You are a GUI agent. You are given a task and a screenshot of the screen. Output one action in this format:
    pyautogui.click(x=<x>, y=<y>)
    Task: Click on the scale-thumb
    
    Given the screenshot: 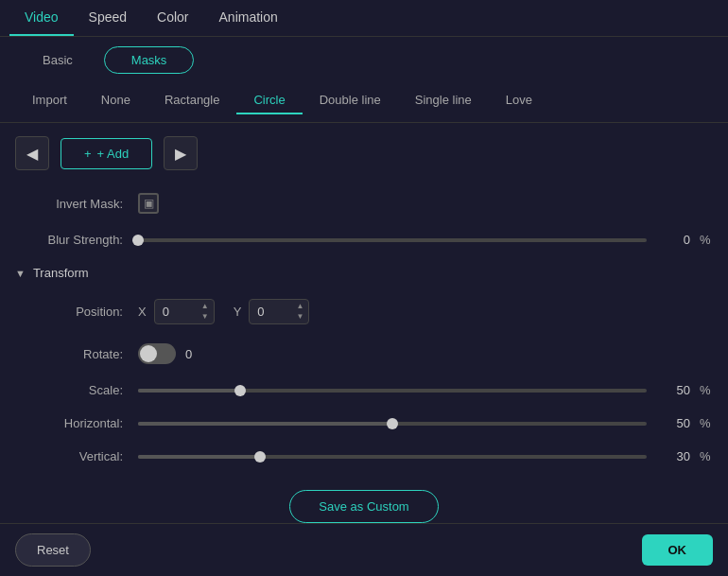 What is the action you would take?
    pyautogui.click(x=240, y=391)
    